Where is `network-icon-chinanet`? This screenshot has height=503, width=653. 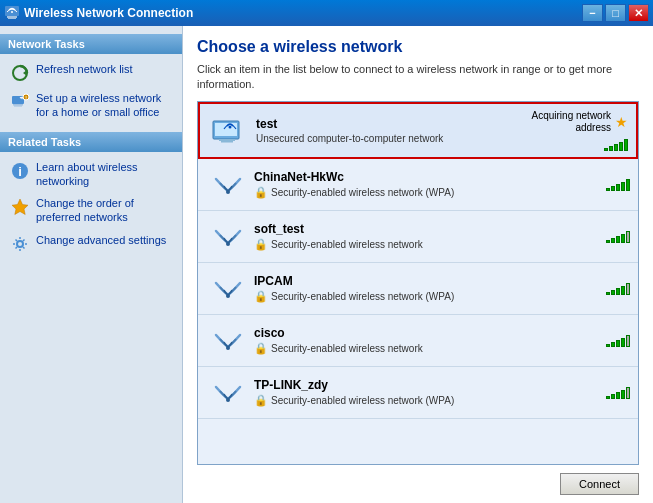
network-icon-chinanet is located at coordinates (228, 184).